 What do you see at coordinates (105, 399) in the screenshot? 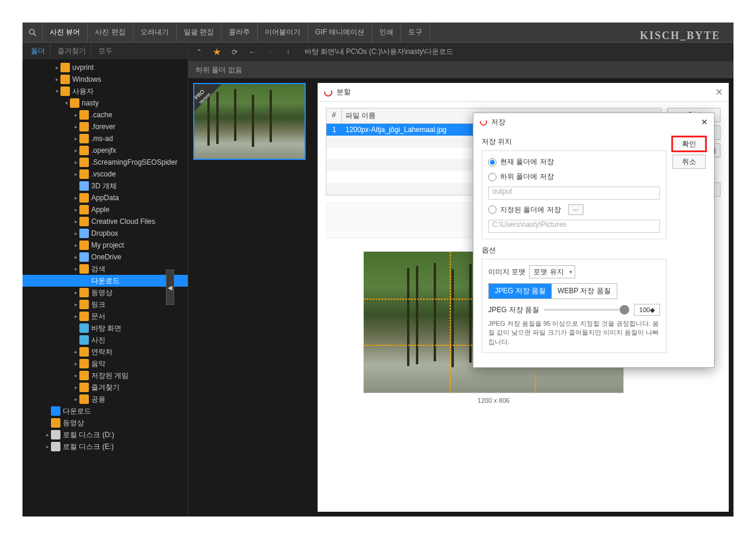
I see `tree-item: ▸공용` at bounding box center [105, 399].